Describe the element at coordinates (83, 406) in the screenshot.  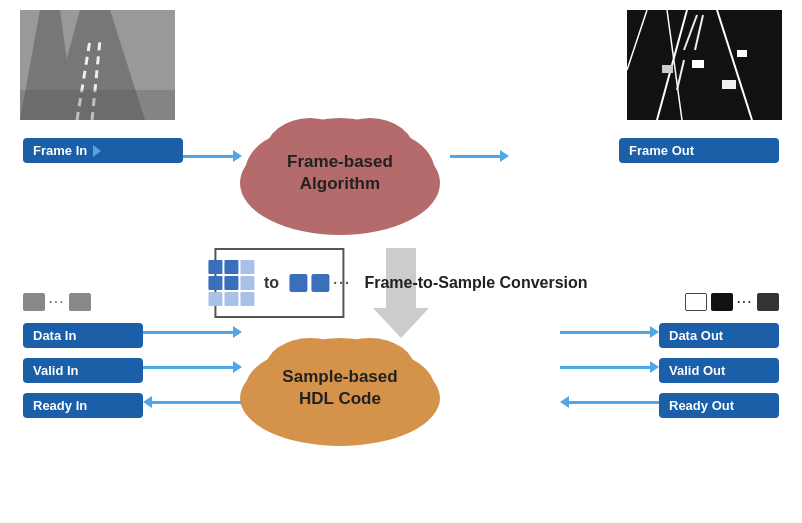
I see `ready-in-button: Ready In` at that location.